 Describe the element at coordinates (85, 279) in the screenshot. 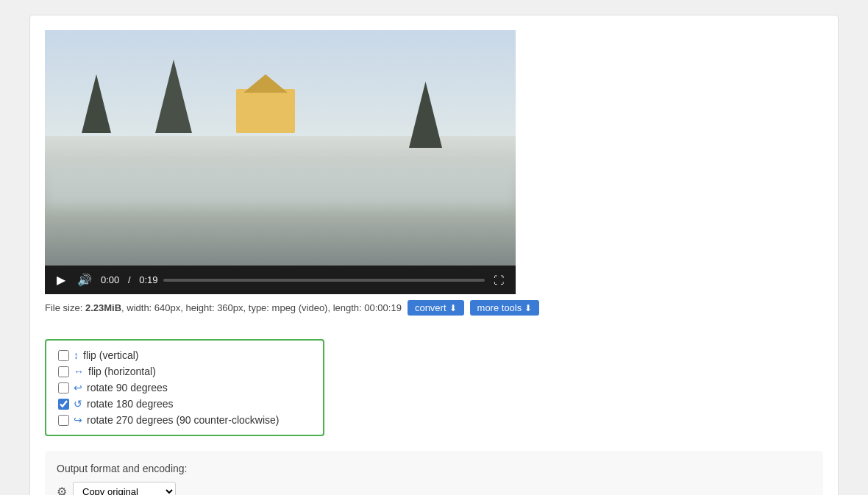

I see `volume-button: 🔊` at that location.